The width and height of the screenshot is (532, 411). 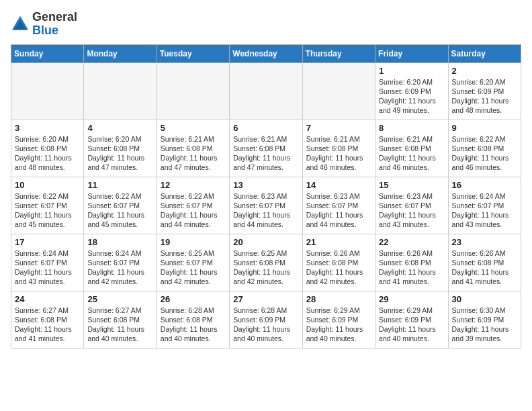 What do you see at coordinates (120, 128) in the screenshot?
I see `day-number: 4` at bounding box center [120, 128].